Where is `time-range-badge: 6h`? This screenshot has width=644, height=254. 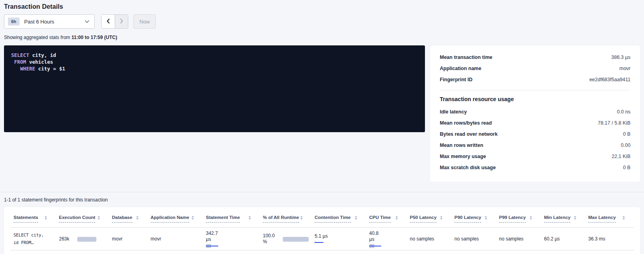
time-range-badge: 6h is located at coordinates (14, 21).